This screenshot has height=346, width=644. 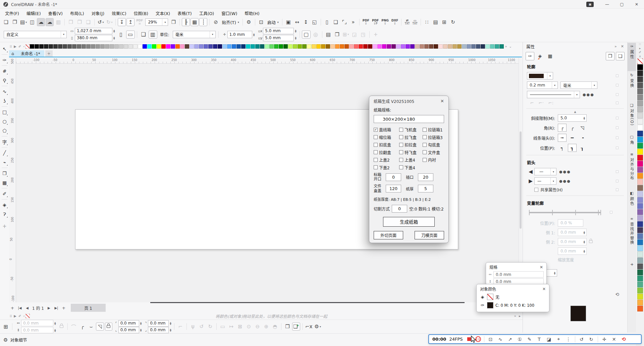 What do you see at coordinates (122, 22) in the screenshot?
I see `import-icon: ↧` at bounding box center [122, 22].